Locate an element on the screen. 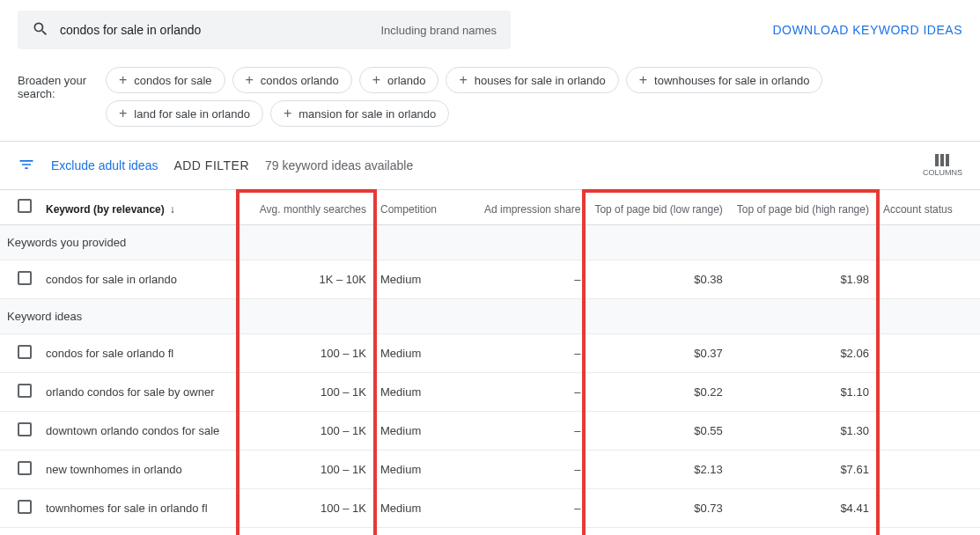  col-high-bid: Top of page bid (high range) is located at coordinates (803, 208).